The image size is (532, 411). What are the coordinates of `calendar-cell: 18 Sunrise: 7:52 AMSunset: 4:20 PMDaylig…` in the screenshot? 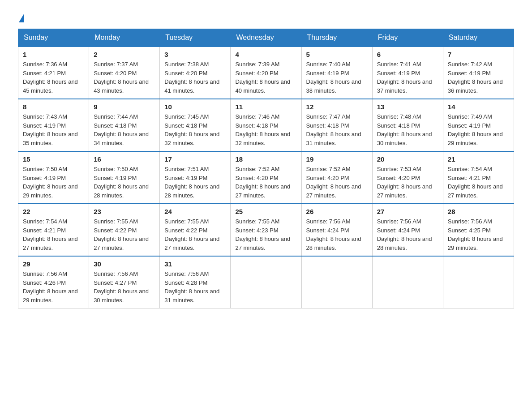 It's located at (266, 177).